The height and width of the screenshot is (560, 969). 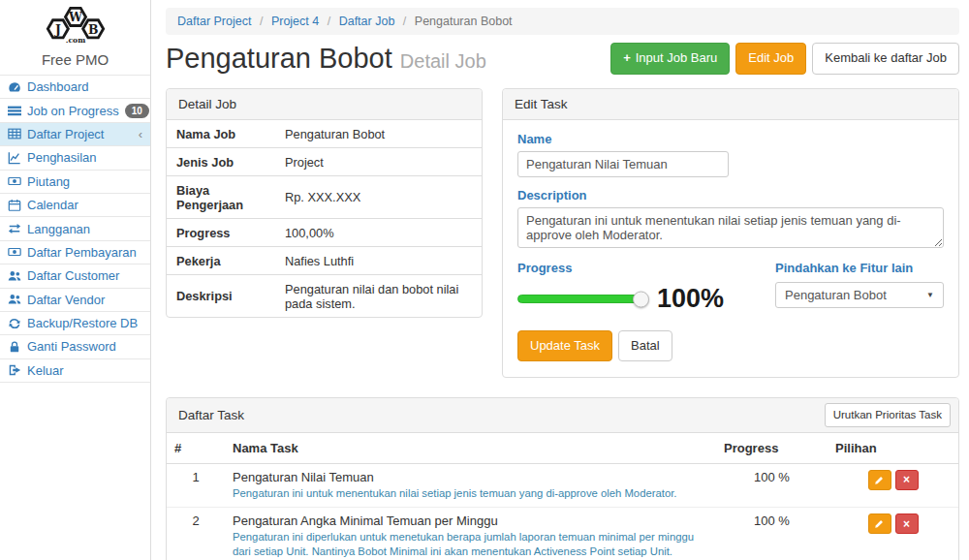 I want to click on list-icon, so click(x=15, y=110).